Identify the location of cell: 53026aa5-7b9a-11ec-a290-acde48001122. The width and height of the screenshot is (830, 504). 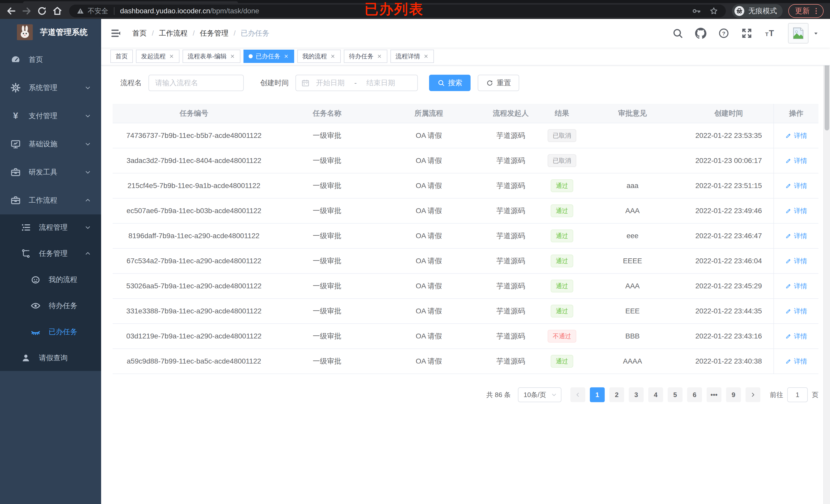
(194, 286).